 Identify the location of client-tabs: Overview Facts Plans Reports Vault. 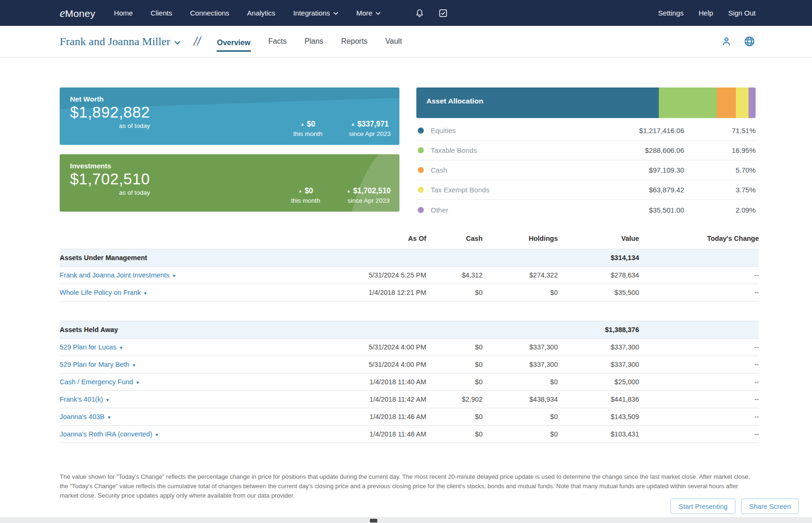
(310, 41).